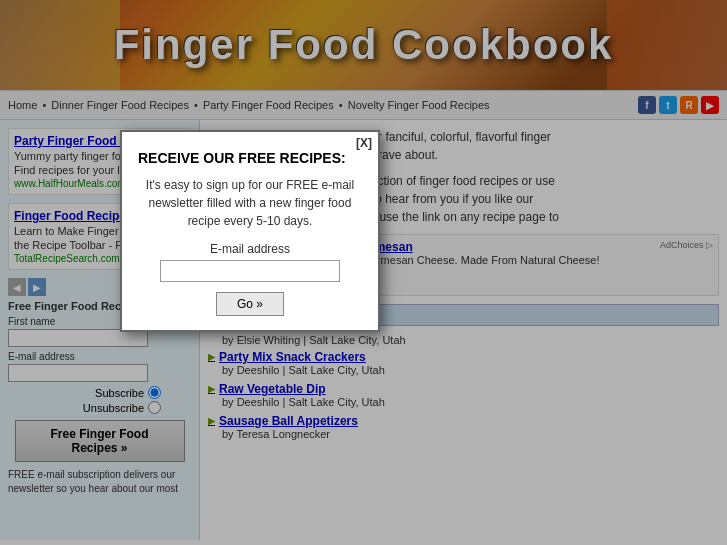 The image size is (727, 545). What do you see at coordinates (250, 304) in the screenshot?
I see `modal-go-button: Go »` at bounding box center [250, 304].